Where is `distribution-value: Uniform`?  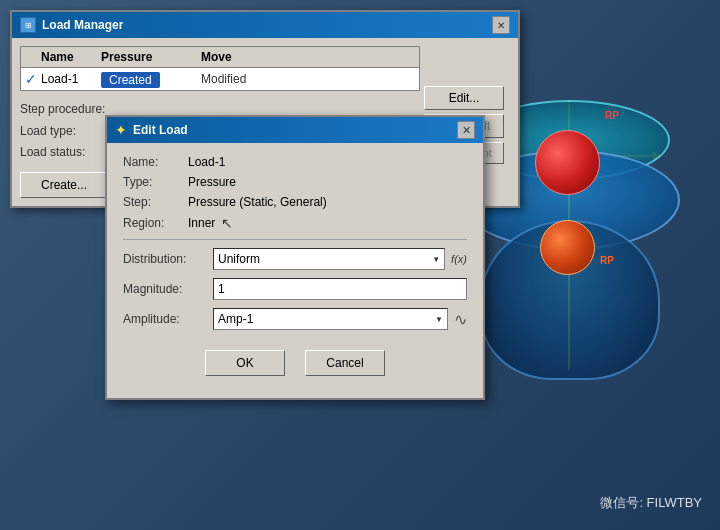 distribution-value: Uniform is located at coordinates (239, 259).